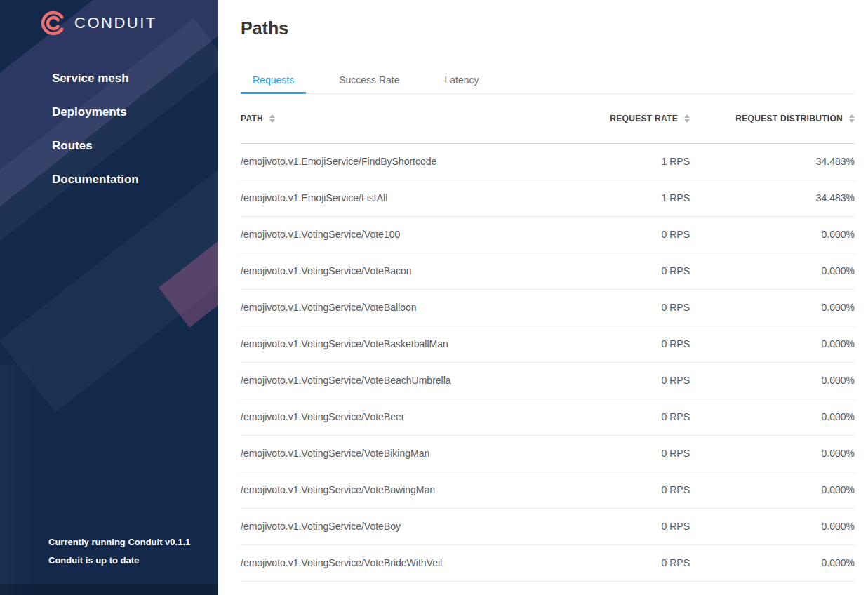  Describe the element at coordinates (381, 417) in the screenshot. I see `path-cell: /emojivoto.v1.VotingService/VoteBeer` at that location.